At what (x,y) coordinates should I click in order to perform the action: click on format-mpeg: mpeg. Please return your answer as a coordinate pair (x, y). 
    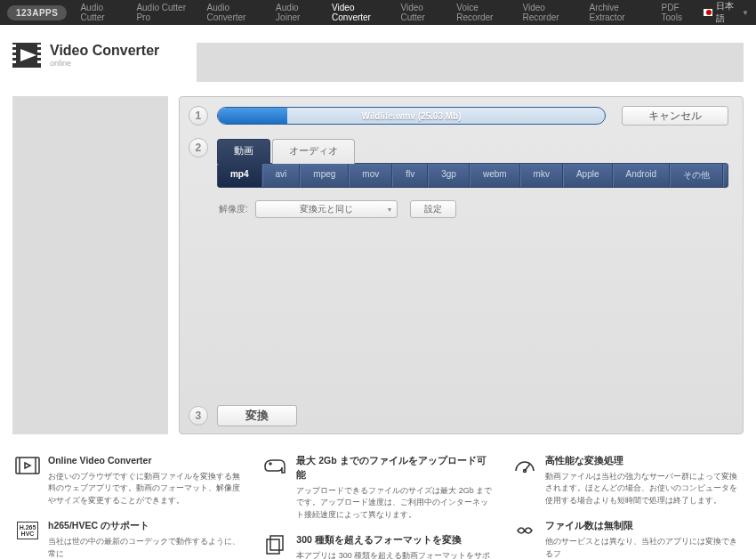
    Looking at the image, I should click on (324, 175).